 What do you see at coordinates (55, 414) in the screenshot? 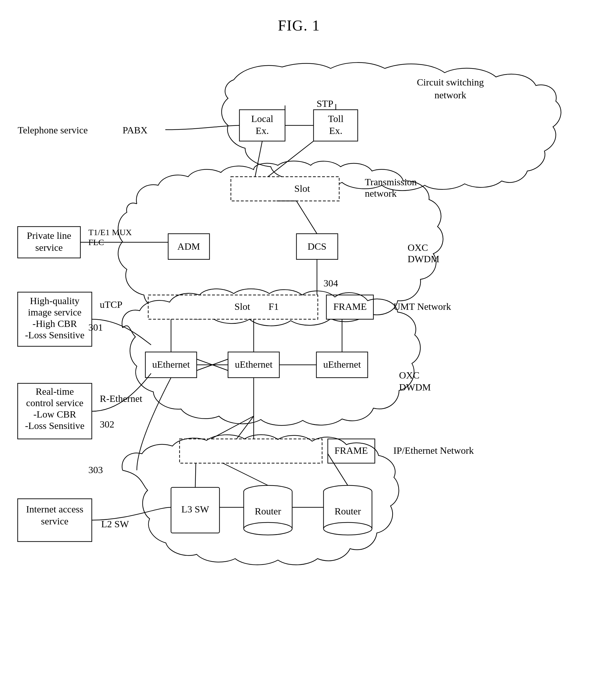
I see `realtime-text3: -Low CBR` at bounding box center [55, 414].